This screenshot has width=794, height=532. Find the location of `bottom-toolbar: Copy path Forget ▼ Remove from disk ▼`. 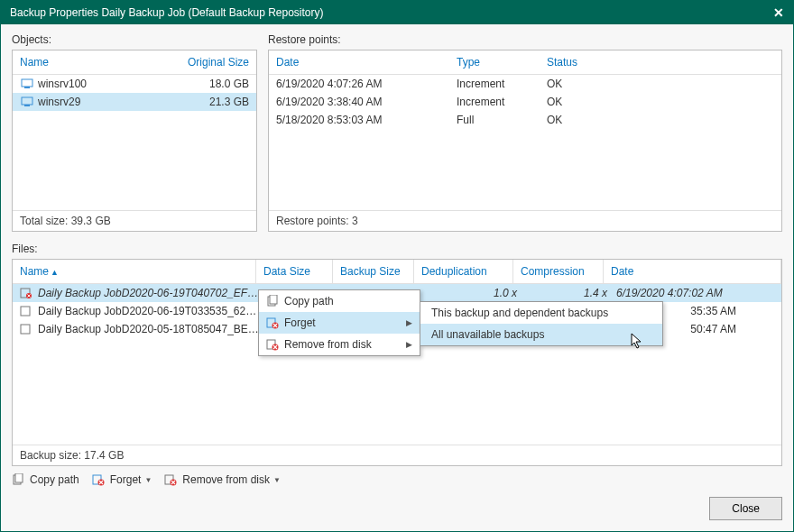

bottom-toolbar: Copy path Forget ▼ Remove from disk ▼ is located at coordinates (397, 480).